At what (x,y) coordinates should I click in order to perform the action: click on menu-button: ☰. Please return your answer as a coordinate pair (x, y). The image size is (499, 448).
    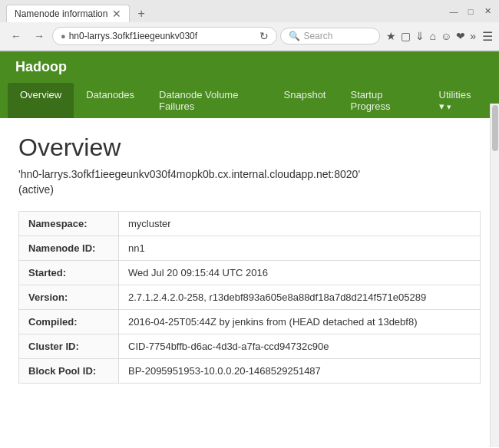
    Looking at the image, I should click on (487, 37).